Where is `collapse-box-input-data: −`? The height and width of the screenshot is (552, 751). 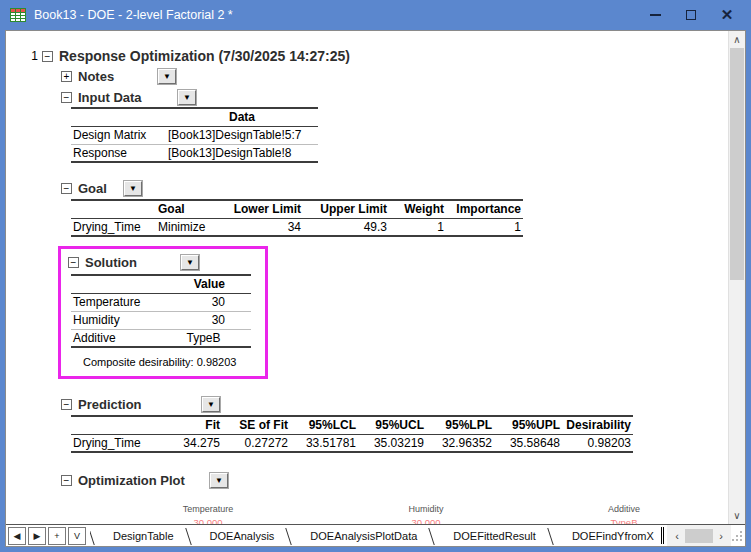 collapse-box-input-data: − is located at coordinates (66, 98).